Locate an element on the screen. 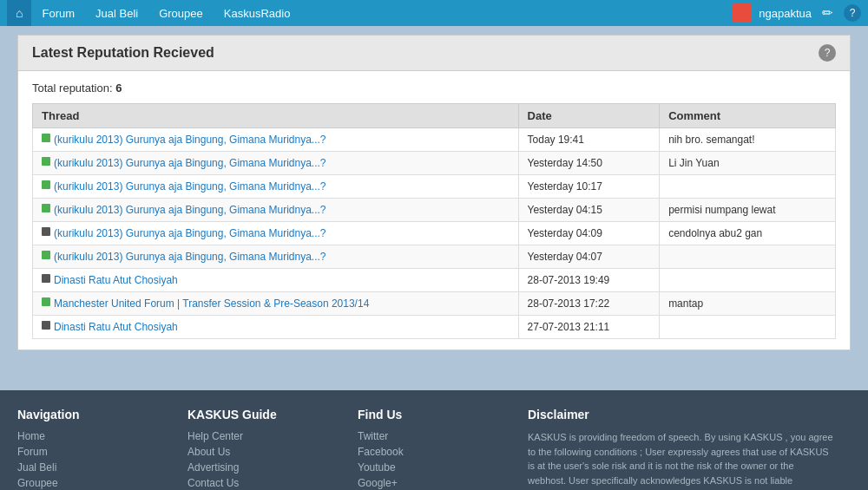 Image resolution: width=868 pixels, height=490 pixels. footer-link-forum: Forum is located at coordinates (94, 452).